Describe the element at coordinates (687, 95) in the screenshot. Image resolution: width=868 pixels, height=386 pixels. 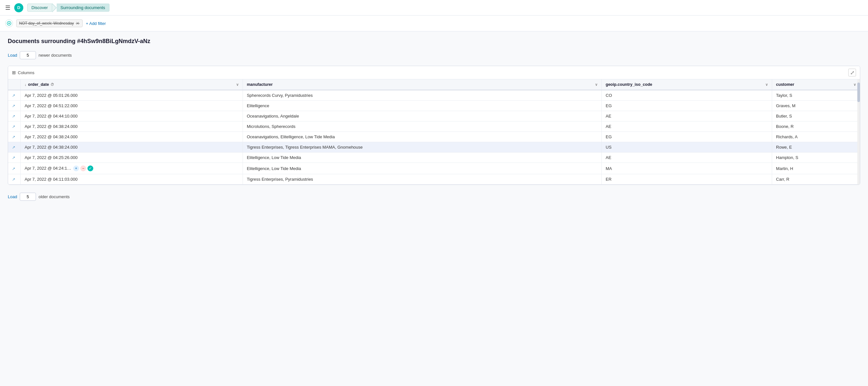
I see `cell-geo: CO` at that location.